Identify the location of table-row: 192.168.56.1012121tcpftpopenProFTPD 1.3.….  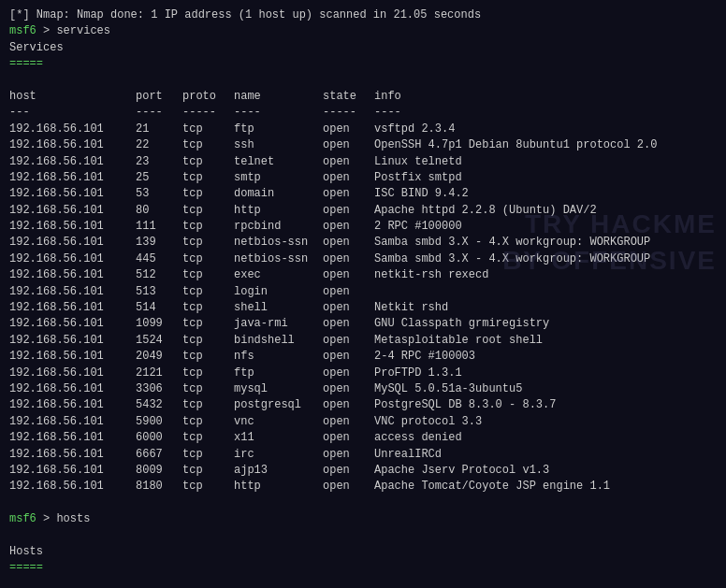
(363, 374).